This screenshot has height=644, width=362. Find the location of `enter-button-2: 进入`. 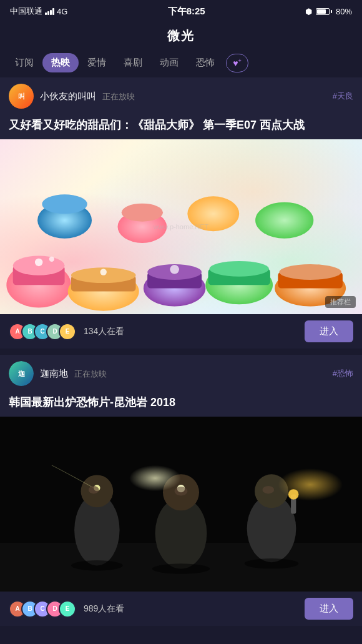

enter-button-2: 进入 is located at coordinates (329, 608).